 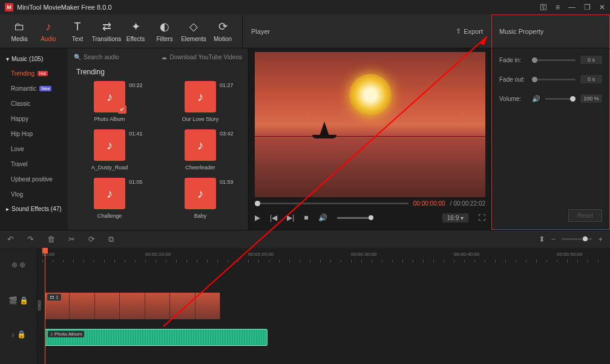 What do you see at coordinates (51, 239) in the screenshot?
I see `delete-button: 🗑` at bounding box center [51, 239].